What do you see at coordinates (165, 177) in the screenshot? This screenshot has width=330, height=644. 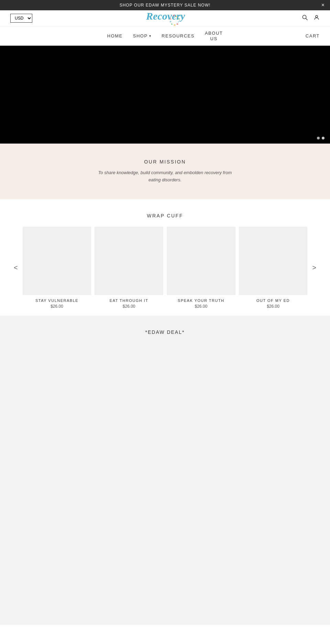 I see `mission-text: To share knowledge, build community, and…` at bounding box center [165, 177].